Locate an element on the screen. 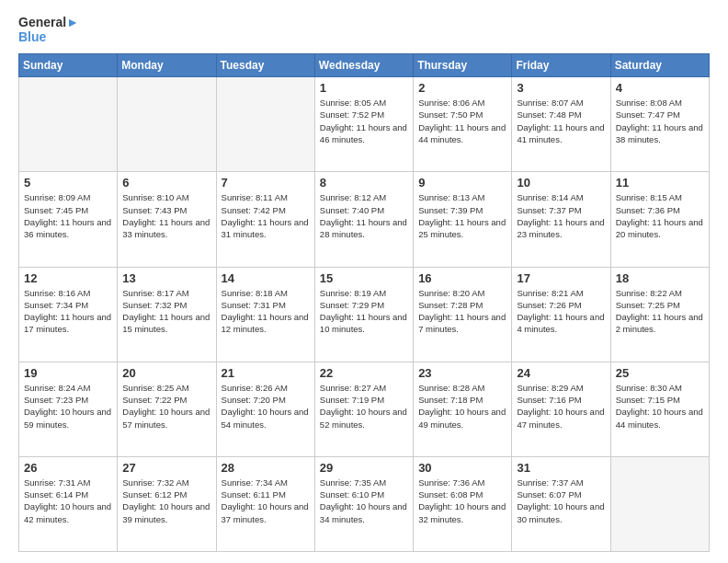  calendar-cell: 24Sunrise: 8:29 AMSunset: 7:16 PMDayligh… is located at coordinates (561, 408).